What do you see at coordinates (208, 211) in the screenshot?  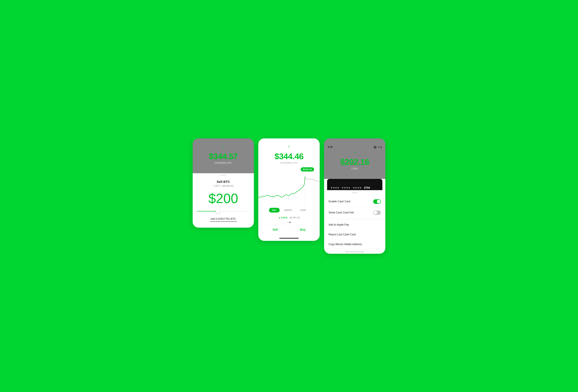 I see `slider-fill` at bounding box center [208, 211].